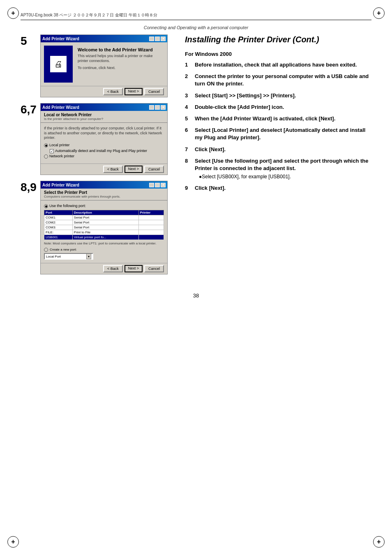 This screenshot has height=555, width=392. What do you see at coordinates (157, 39) in the screenshot?
I see `maximize-btn-5: □` at bounding box center [157, 39].